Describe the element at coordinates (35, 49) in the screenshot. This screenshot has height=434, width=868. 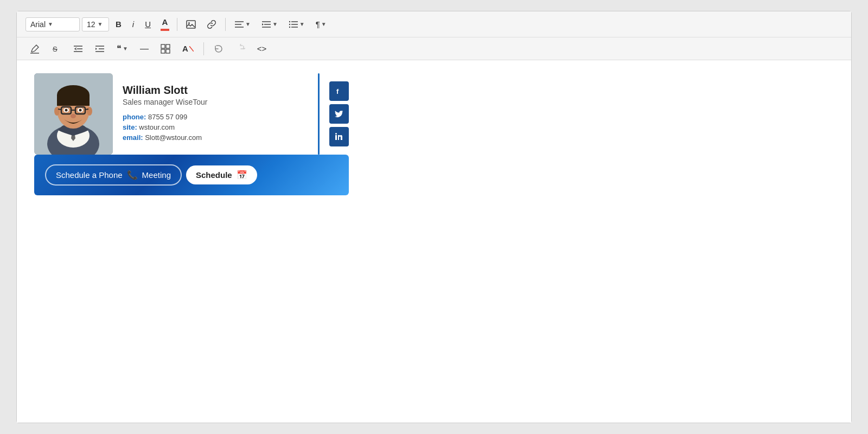
I see `highlight-button` at that location.